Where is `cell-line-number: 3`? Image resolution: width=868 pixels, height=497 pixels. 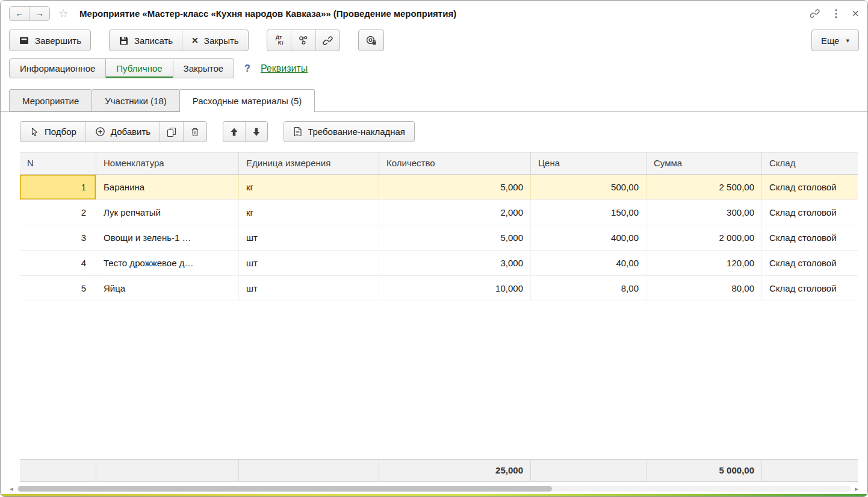 cell-line-number: 3 is located at coordinates (58, 237).